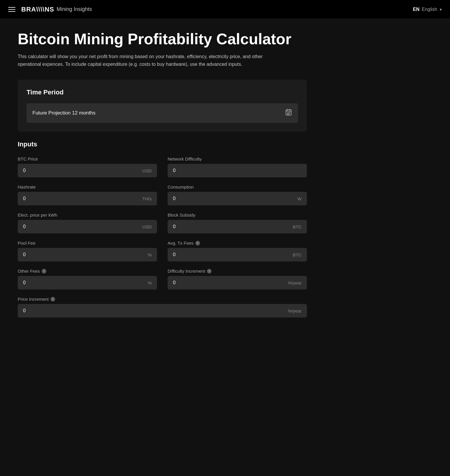 The width and height of the screenshot is (450, 476). I want to click on input-wrapper-other-fees: %, so click(87, 283).